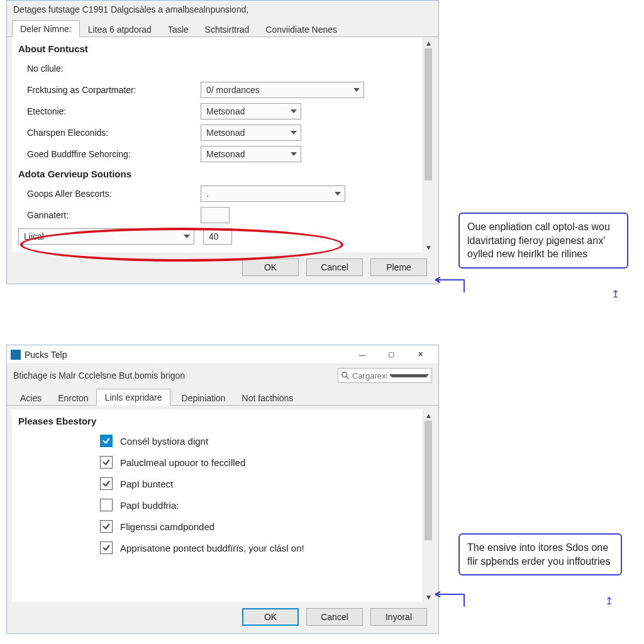  What do you see at coordinates (215, 215) in the screenshot?
I see `num-gannatert` at bounding box center [215, 215].